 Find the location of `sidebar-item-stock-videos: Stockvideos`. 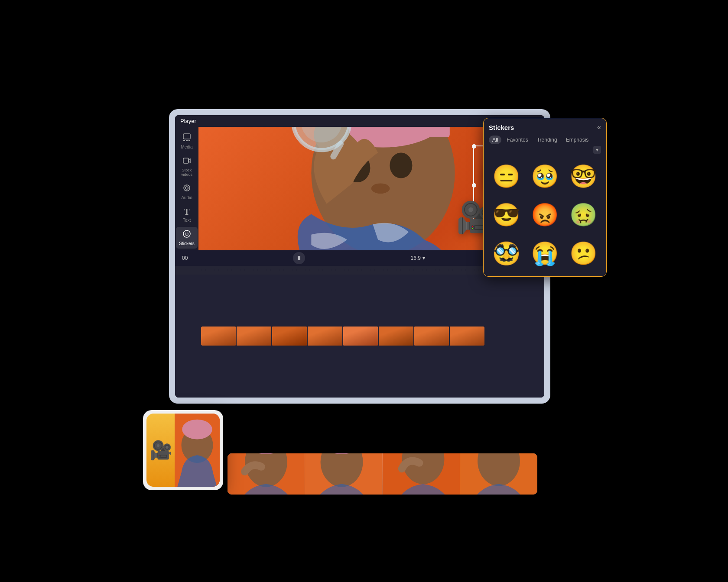

sidebar-item-stock-videos: Stockvideos is located at coordinates (187, 166).